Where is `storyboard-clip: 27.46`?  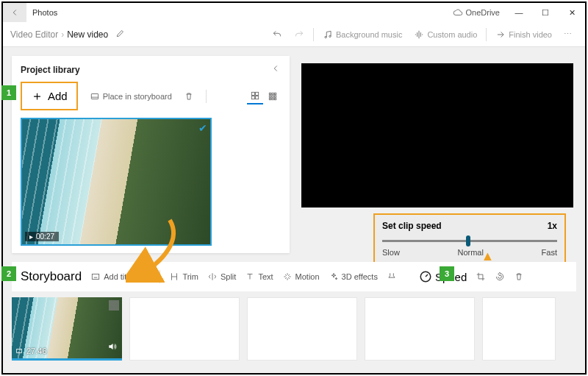 storyboard-clip: 27.46 is located at coordinates (67, 329).